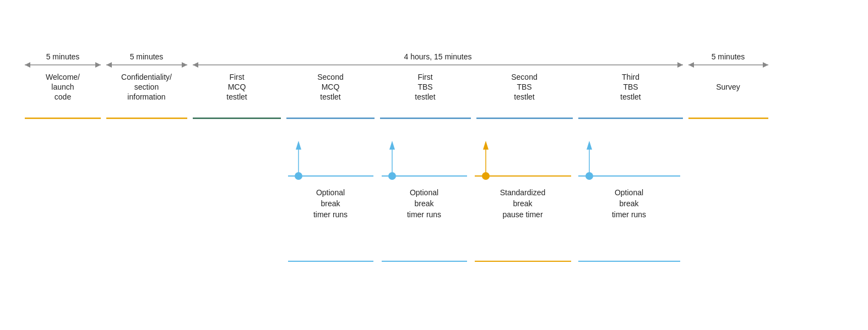  I want to click on label-first-mcq: First, so click(237, 77).